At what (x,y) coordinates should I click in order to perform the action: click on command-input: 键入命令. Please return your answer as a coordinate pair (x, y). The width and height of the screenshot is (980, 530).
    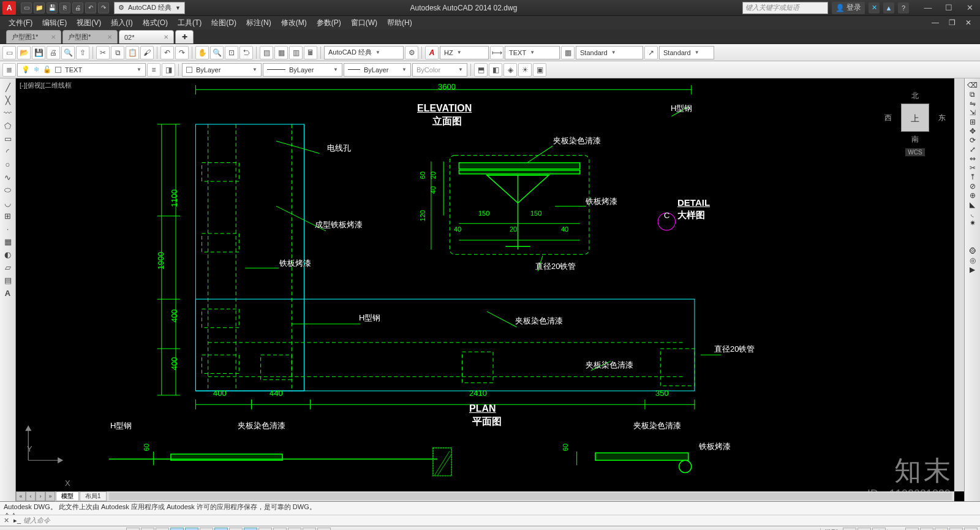
    Looking at the image, I should click on (37, 521).